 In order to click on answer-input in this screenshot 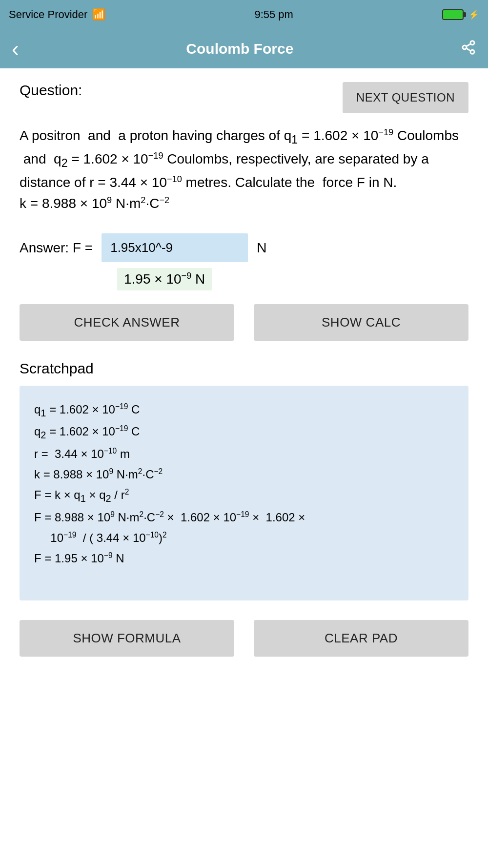, I will do `click(175, 248)`.